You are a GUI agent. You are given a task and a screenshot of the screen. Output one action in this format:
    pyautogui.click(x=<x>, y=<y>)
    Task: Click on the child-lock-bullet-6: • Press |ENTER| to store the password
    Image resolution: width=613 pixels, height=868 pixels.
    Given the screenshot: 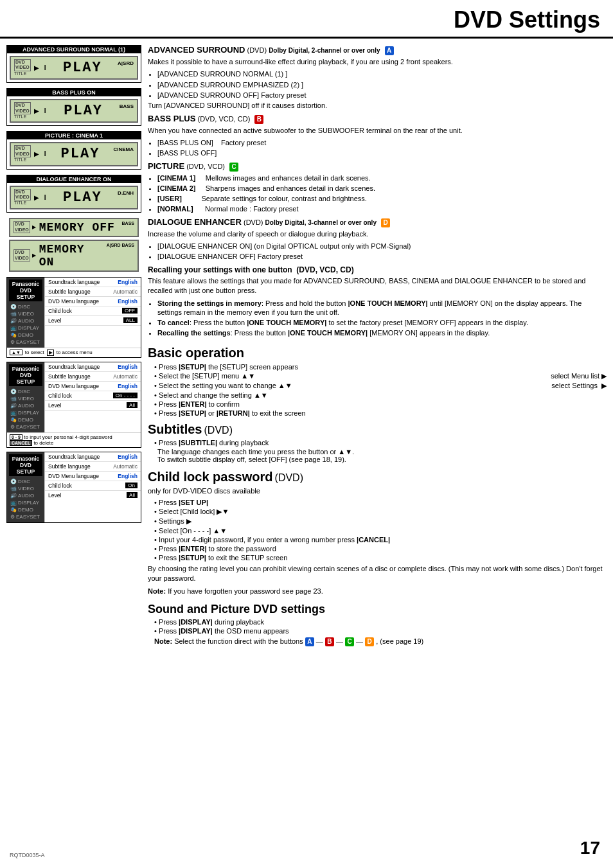 What is the action you would take?
    pyautogui.click(x=380, y=549)
    